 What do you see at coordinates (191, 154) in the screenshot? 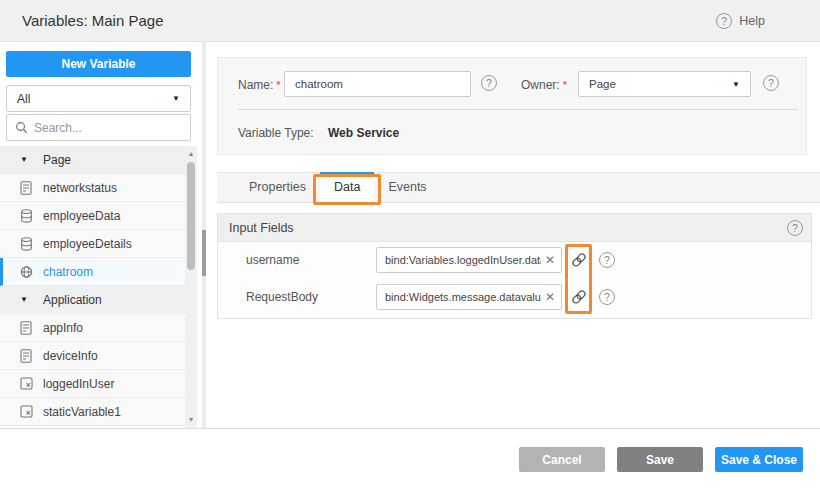
I see `scroll-up-icon: ▲` at bounding box center [191, 154].